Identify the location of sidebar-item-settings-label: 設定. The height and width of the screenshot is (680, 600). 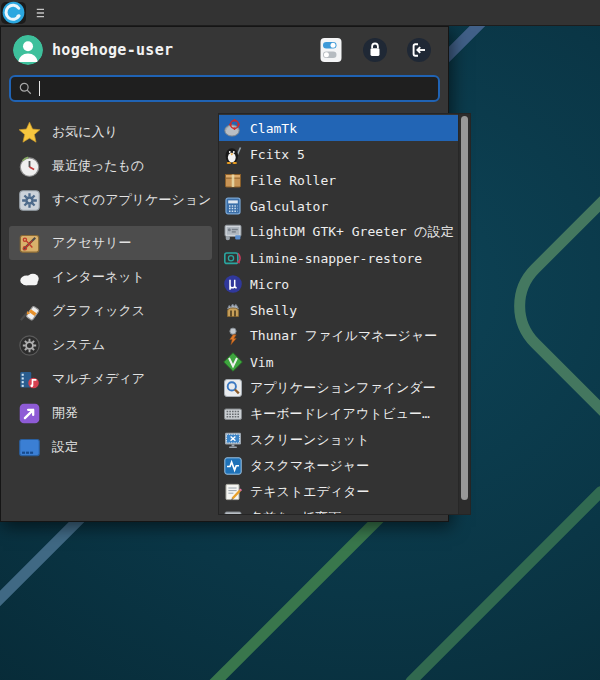
(65, 447).